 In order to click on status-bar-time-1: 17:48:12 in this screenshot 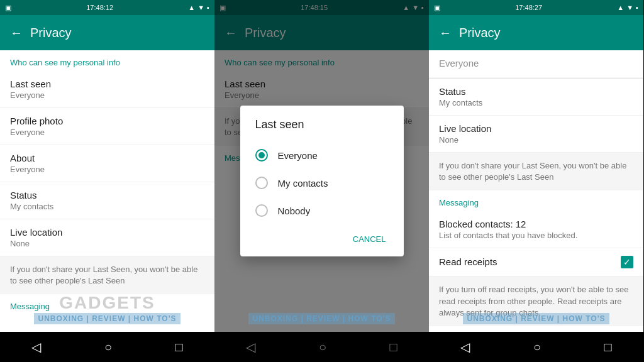, I will do `click(99, 8)`.